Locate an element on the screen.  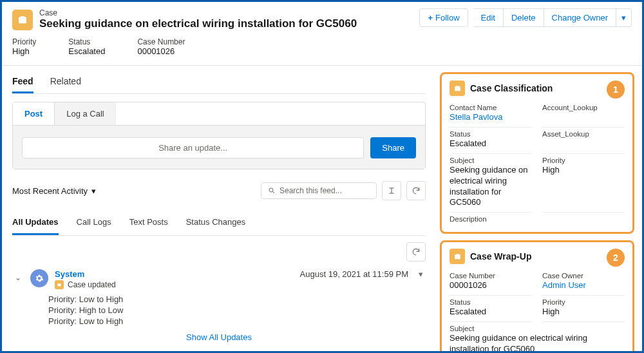
feed-tools: Most Recent Activity ▾ Search this feed.… is located at coordinates (219, 191).